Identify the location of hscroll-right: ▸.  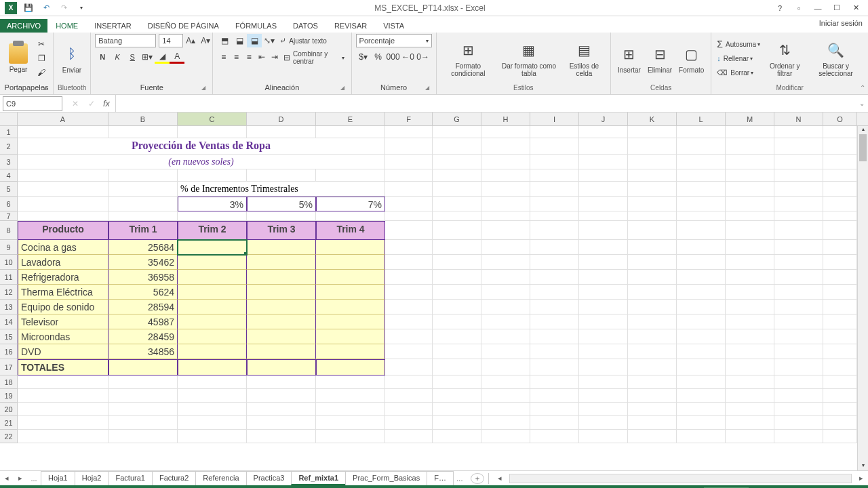
(861, 479).